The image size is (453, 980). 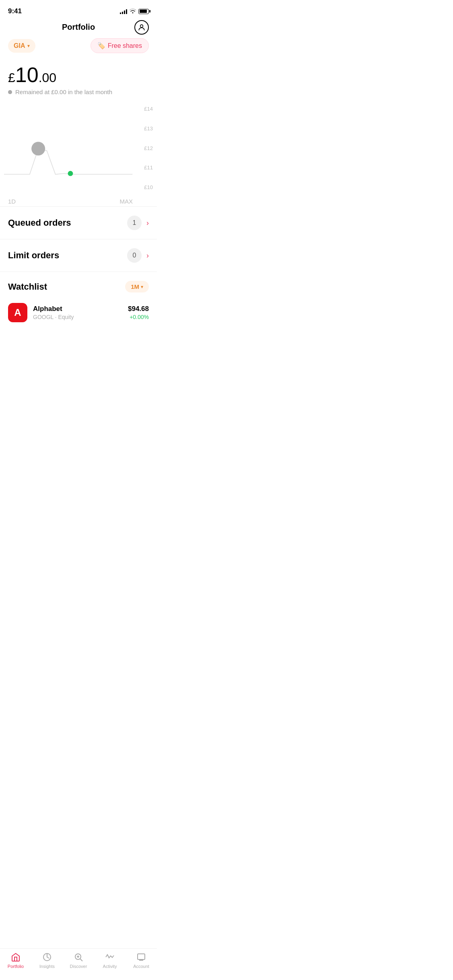 What do you see at coordinates (134, 223) in the screenshot?
I see `queued-orders-badge: 1` at bounding box center [134, 223].